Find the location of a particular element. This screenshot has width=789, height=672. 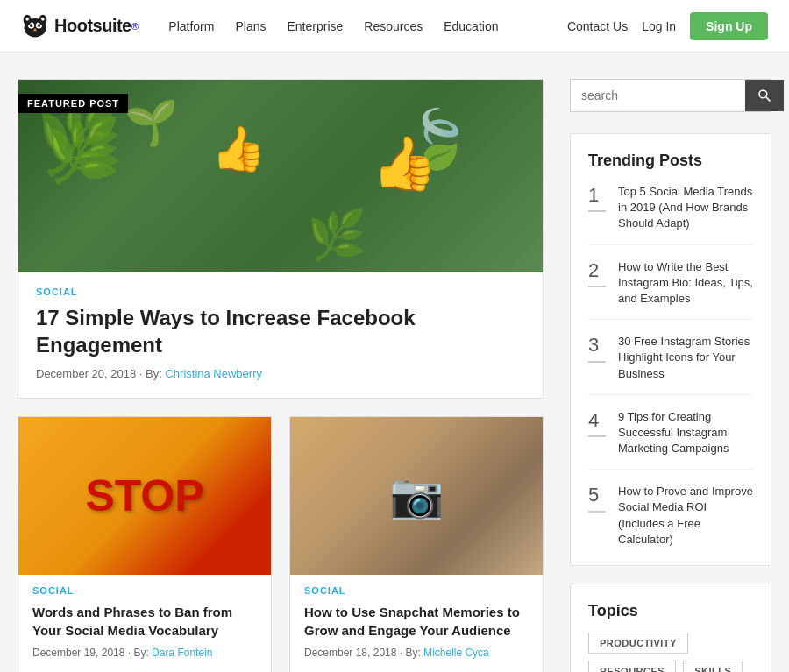

featured-author: Christina Newberry is located at coordinates (214, 373).